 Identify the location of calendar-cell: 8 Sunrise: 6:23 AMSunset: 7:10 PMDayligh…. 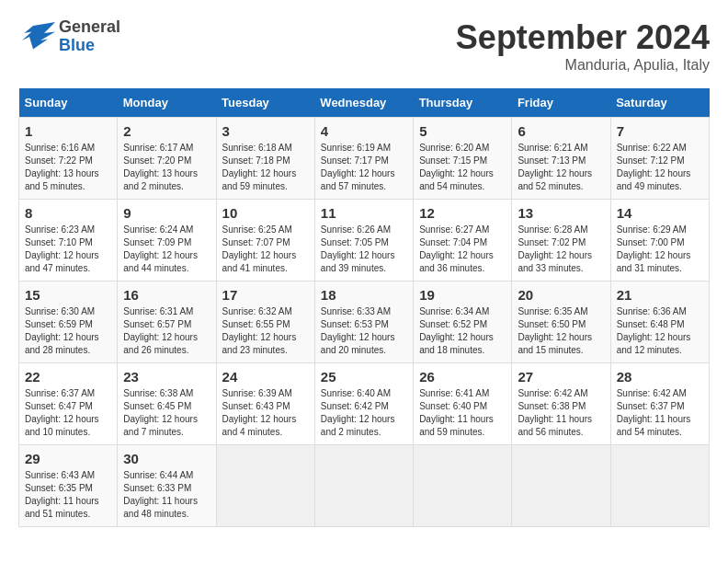
(68, 241).